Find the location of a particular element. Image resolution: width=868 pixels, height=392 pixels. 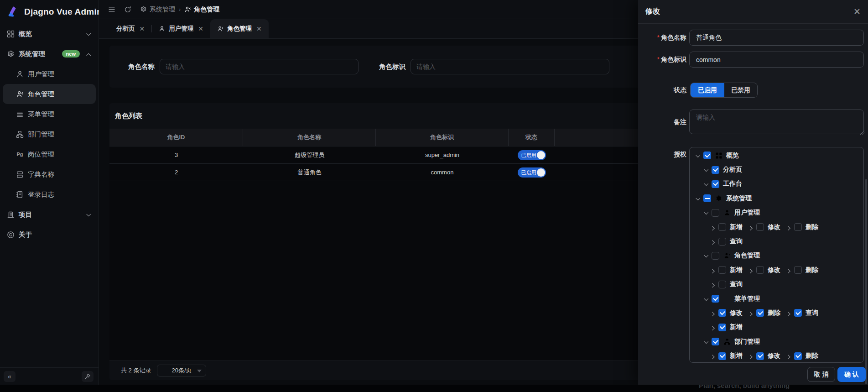

confirm-button: 确 认 is located at coordinates (852, 374).